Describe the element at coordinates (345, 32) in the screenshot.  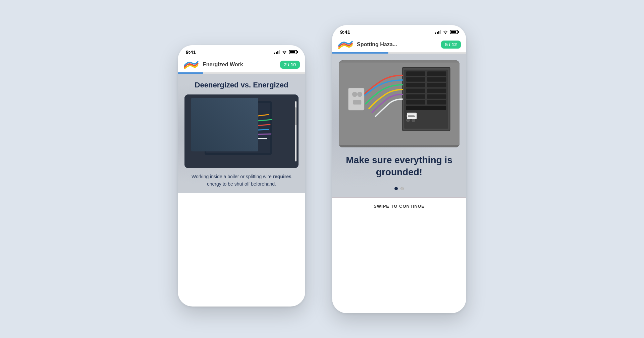
I see `time-right: 9:41` at that location.